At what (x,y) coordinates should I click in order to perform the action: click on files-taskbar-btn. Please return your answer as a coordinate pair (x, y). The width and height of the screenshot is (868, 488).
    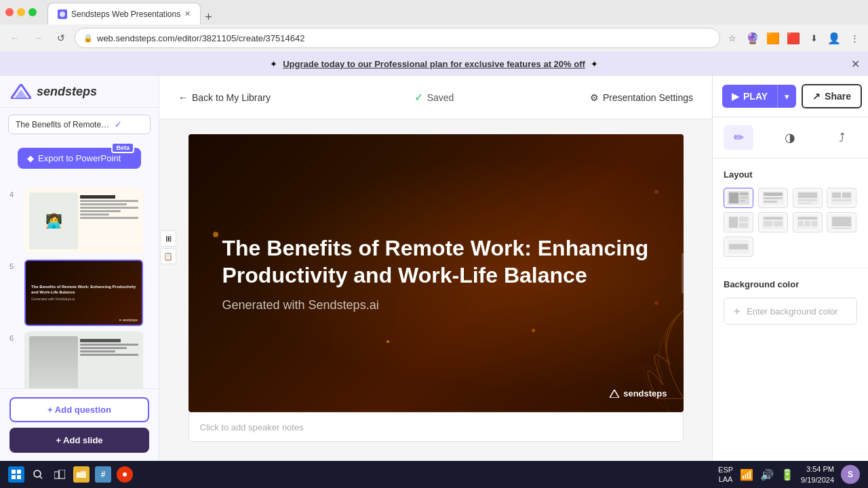
    Looking at the image, I should click on (60, 474).